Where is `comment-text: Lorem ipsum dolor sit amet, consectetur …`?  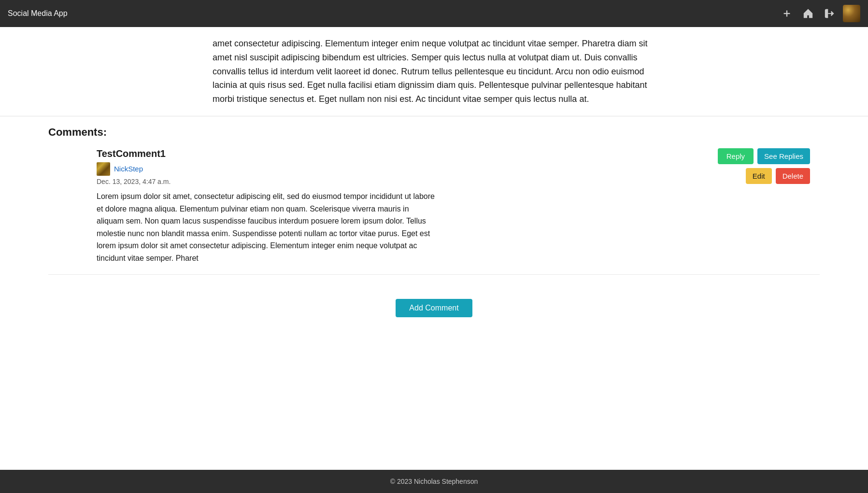
comment-text: Lorem ipsum dolor sit amet, consectetur … is located at coordinates (266, 227).